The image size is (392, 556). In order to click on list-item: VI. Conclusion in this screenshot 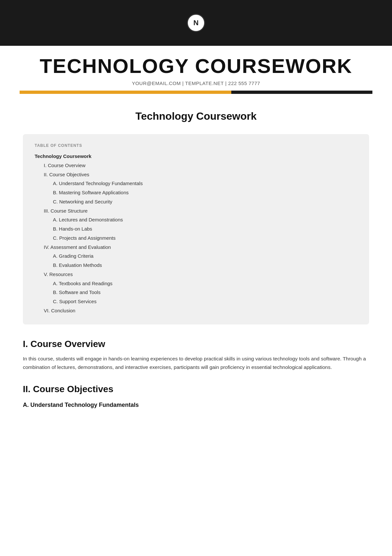, I will do `click(196, 311)`.